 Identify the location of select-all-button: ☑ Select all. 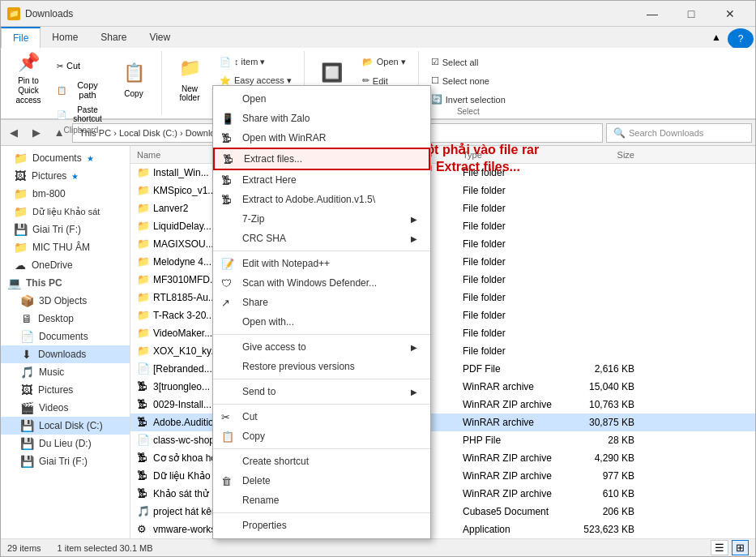
(468, 62).